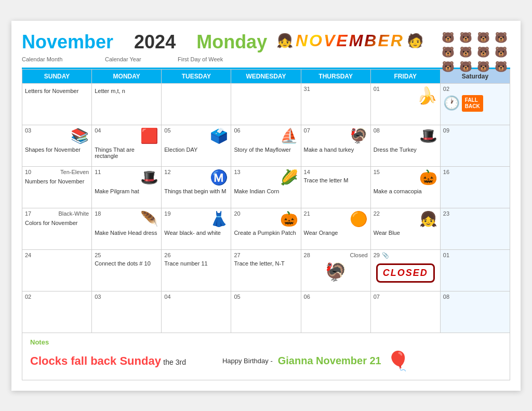  What do you see at coordinates (98, 214) in the screenshot?
I see `day-num: 18` at bounding box center [98, 214].